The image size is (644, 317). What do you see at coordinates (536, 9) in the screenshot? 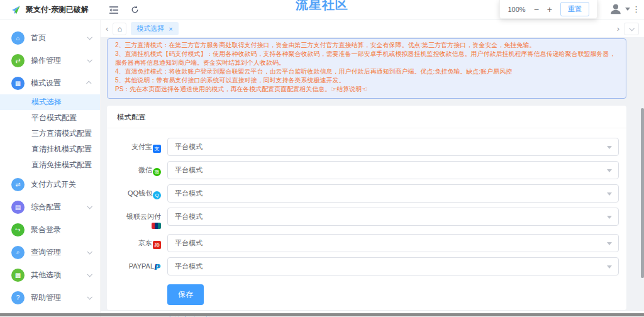
I see `zoom-out-button: −` at bounding box center [536, 9].